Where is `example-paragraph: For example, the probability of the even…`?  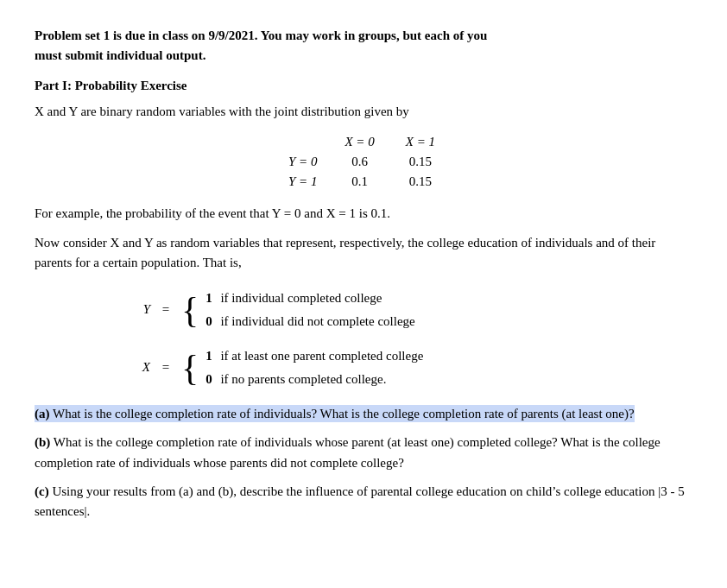
example-paragraph: For example, the probability of the even… is located at coordinates (364, 214).